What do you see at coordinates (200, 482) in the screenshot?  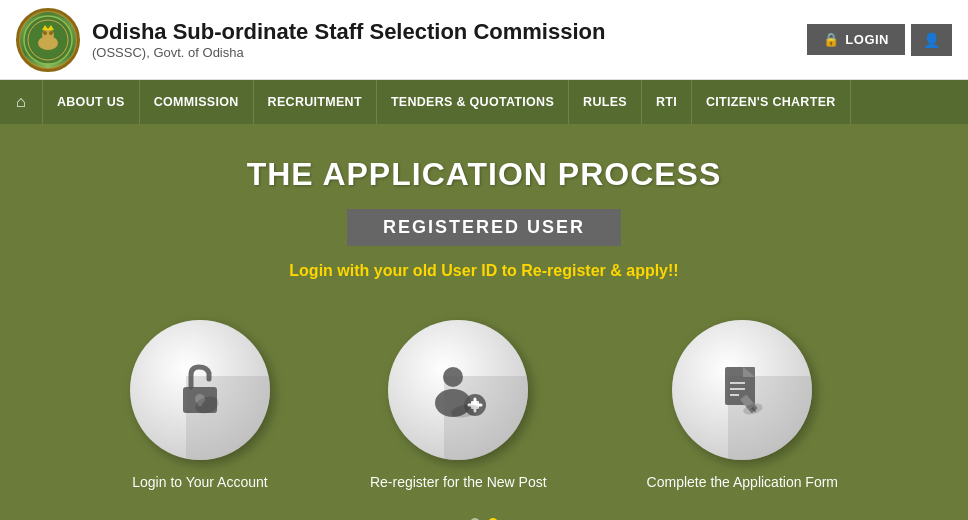 I see `login-label: Login to Your Account` at bounding box center [200, 482].